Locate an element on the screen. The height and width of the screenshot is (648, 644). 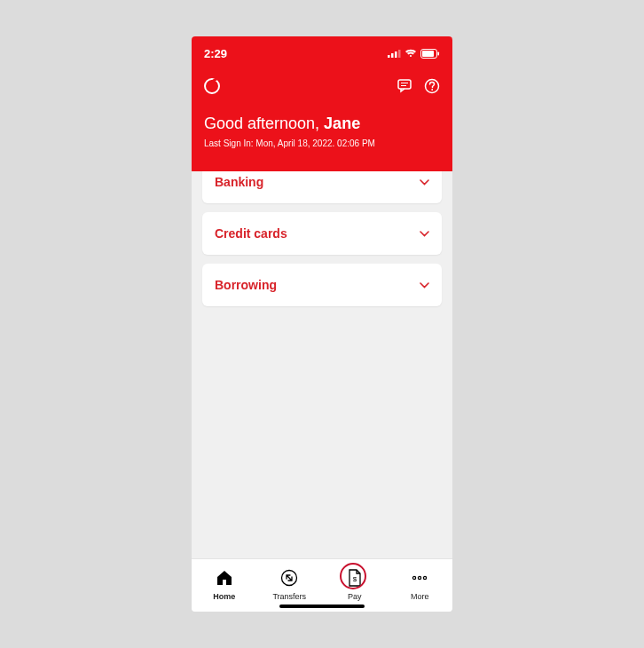
more-icon is located at coordinates (420, 578).